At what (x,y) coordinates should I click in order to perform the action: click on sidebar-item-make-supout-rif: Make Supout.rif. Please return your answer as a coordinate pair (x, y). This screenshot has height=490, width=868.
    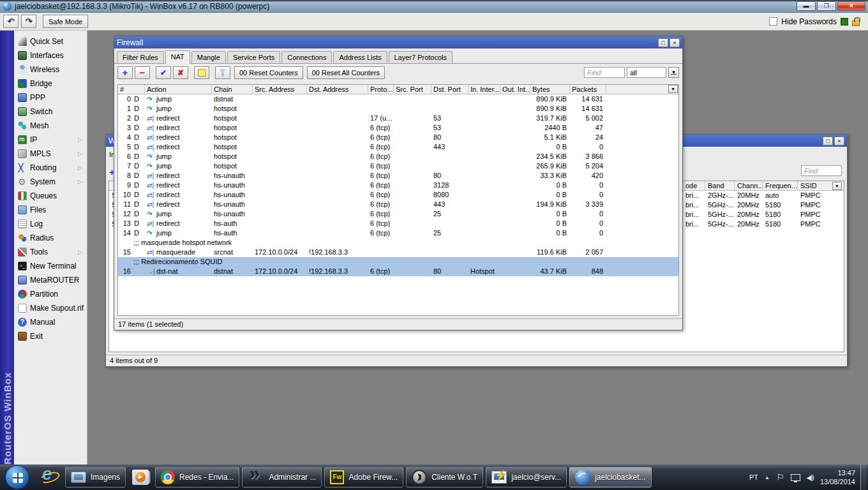
    Looking at the image, I should click on (50, 308).